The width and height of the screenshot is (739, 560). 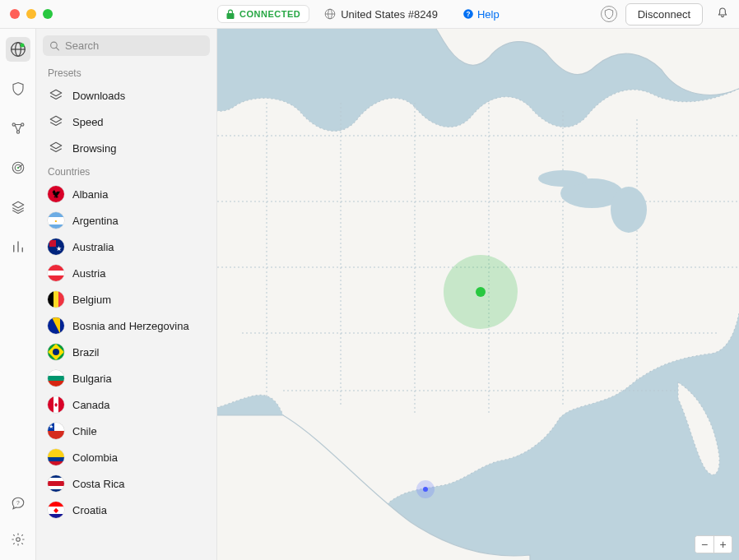 I want to click on help-link: ? Help, so click(x=481, y=15).